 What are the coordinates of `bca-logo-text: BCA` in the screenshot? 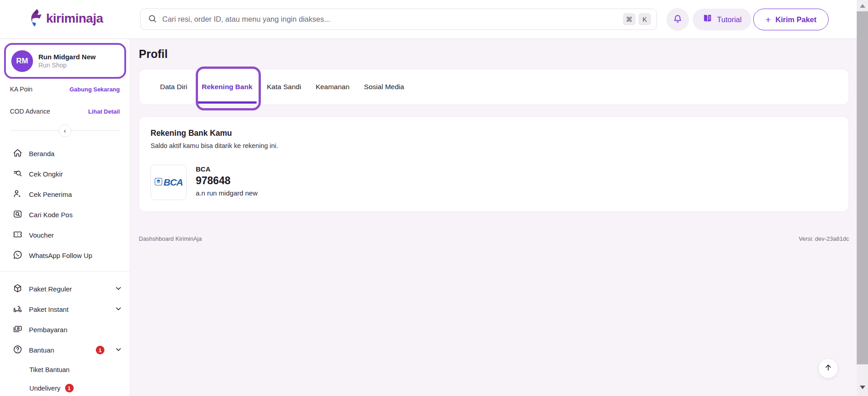 It's located at (174, 182).